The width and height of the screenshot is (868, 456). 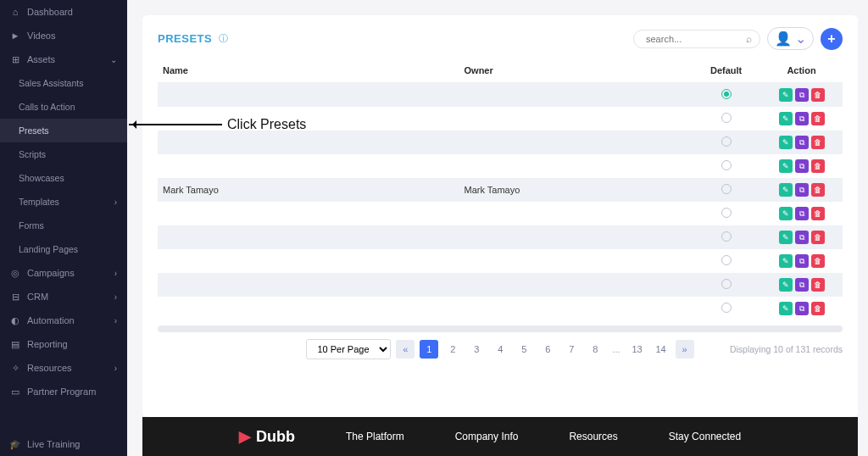 What do you see at coordinates (726, 71) in the screenshot?
I see `column-header-default: Default` at bounding box center [726, 71].